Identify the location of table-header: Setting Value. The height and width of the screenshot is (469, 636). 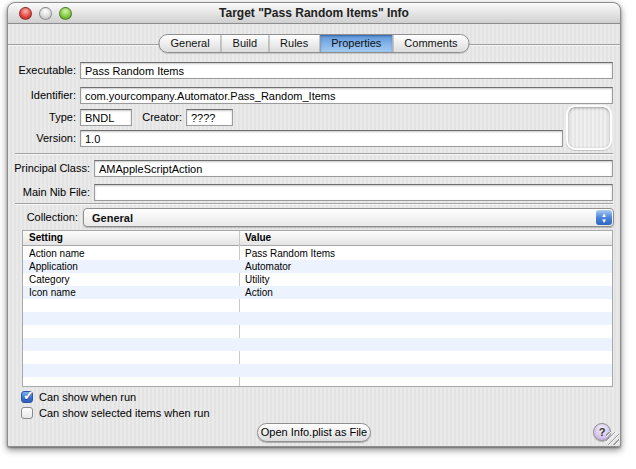
(318, 238).